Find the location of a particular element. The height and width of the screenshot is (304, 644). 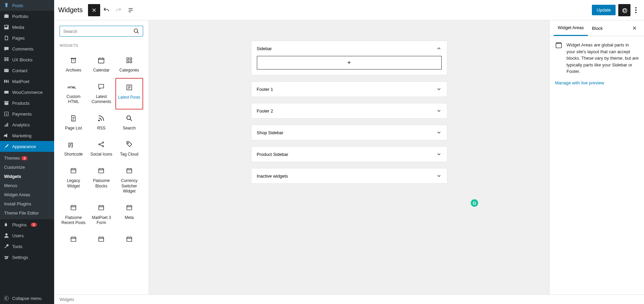

settings-button is located at coordinates (624, 10).